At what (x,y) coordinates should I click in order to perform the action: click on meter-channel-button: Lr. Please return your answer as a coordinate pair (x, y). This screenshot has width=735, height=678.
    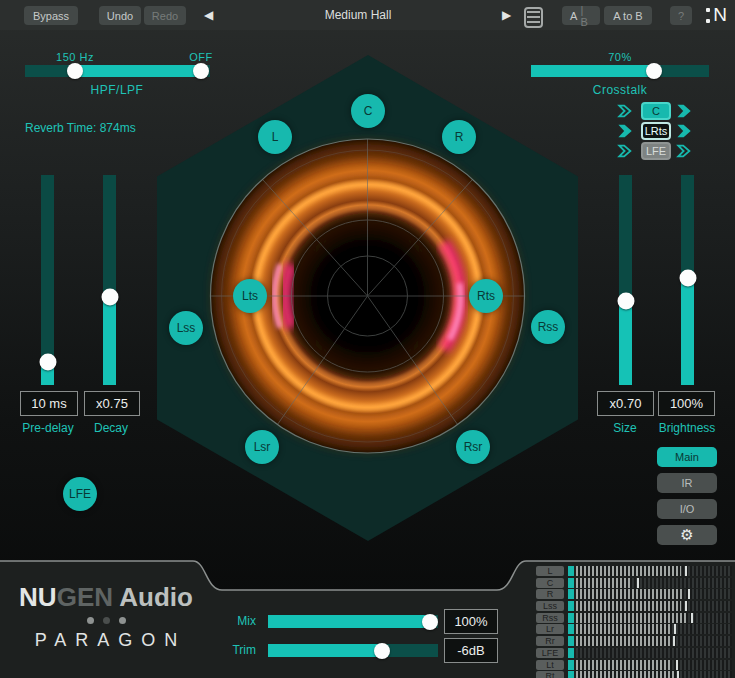
    Looking at the image, I should click on (550, 629).